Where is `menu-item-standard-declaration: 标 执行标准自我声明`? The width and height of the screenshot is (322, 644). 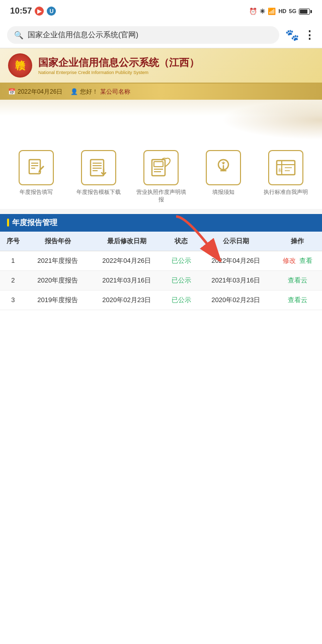
menu-item-standard-declaration: 标 执行标准自我声明 is located at coordinates (286, 173).